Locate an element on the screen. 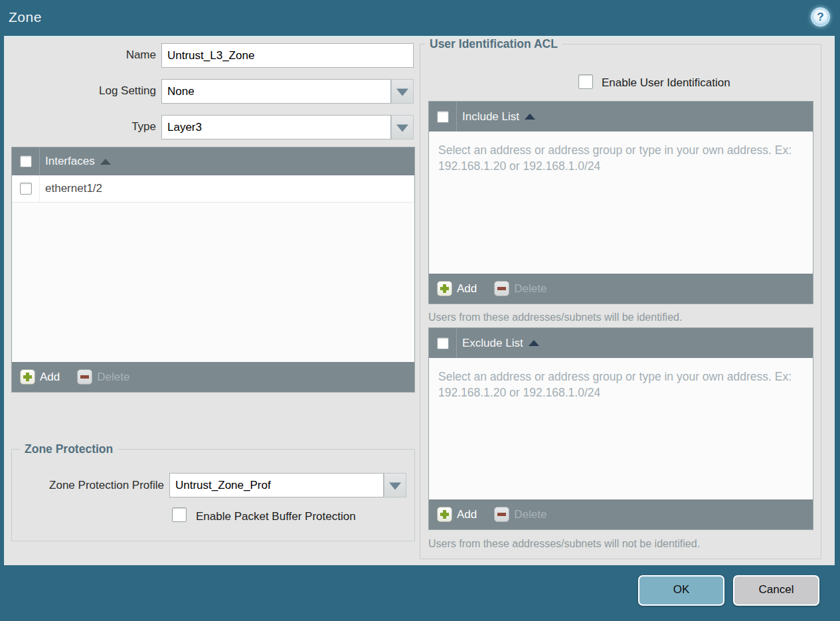 Image resolution: width=840 pixels, height=621 pixels. interface-row: ethernet1/2 is located at coordinates (213, 189).